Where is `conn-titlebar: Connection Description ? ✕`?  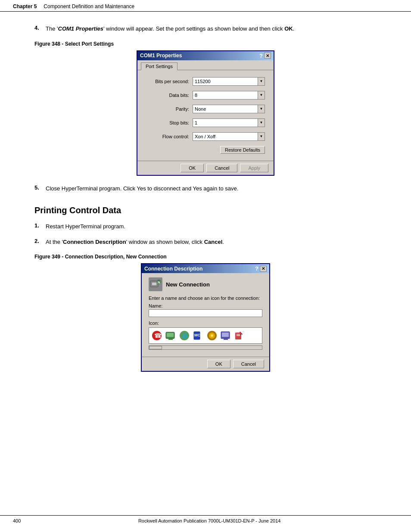
conn-titlebar: Connection Description ? ✕ is located at coordinates (206, 269).